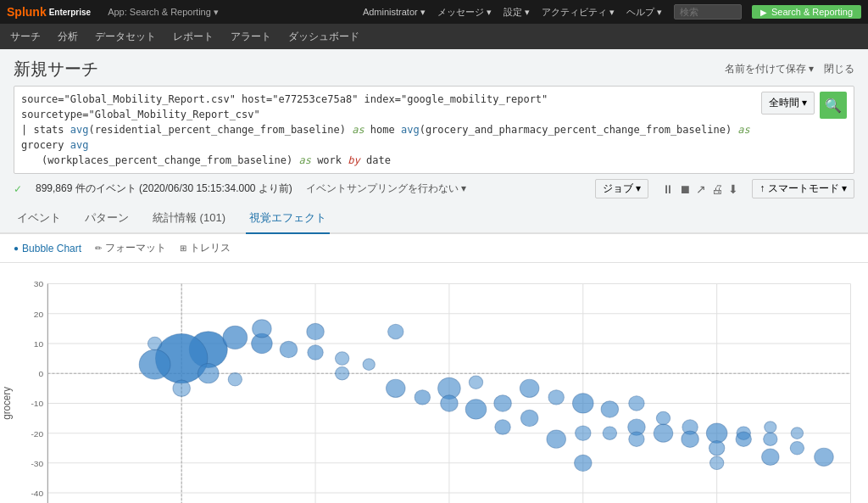  What do you see at coordinates (49, 12) in the screenshot?
I see `splunk-logo: Splunk Enterprise` at bounding box center [49, 12].